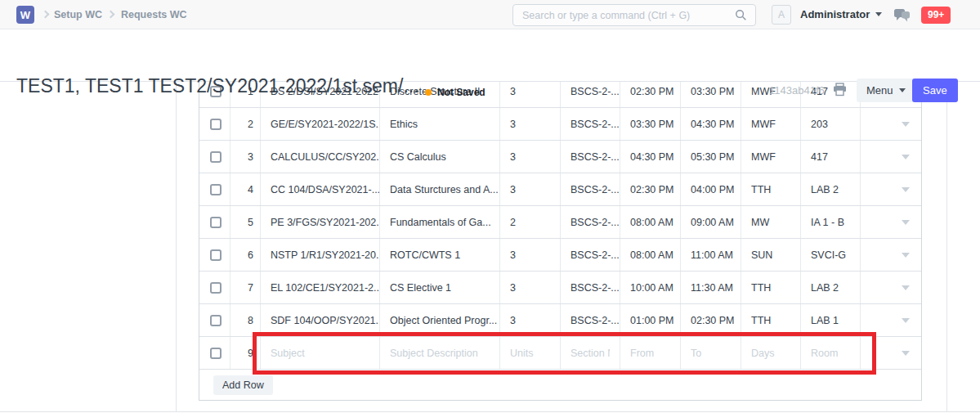 The width and height of the screenshot is (980, 413). What do you see at coordinates (651, 190) in the screenshot?
I see `cell-from: 02:30 PM` at bounding box center [651, 190].